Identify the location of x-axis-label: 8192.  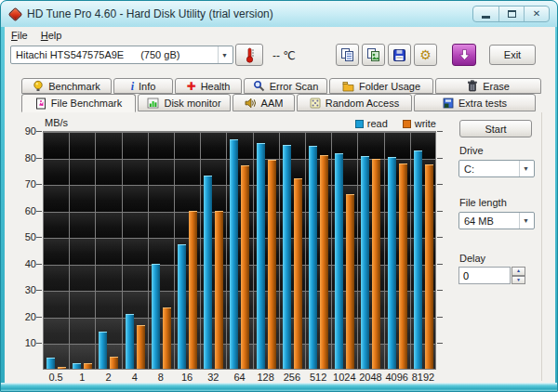
(423, 377).